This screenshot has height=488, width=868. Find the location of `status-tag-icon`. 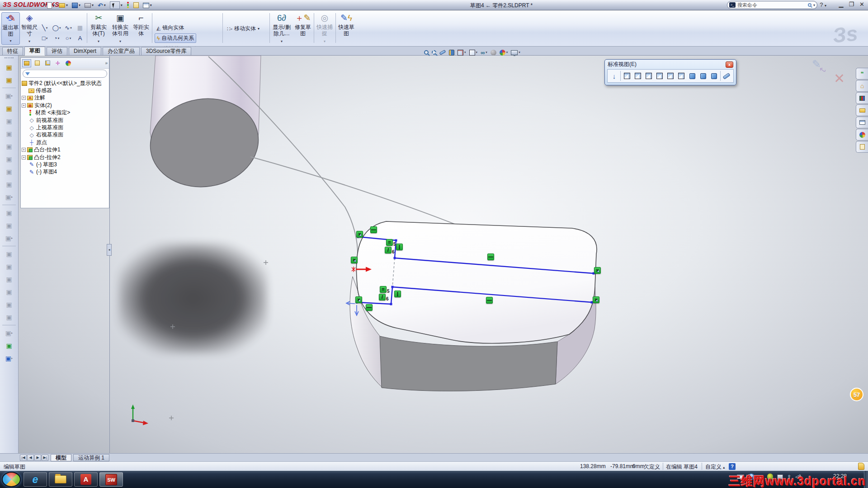

status-tag-icon is located at coordinates (861, 466).